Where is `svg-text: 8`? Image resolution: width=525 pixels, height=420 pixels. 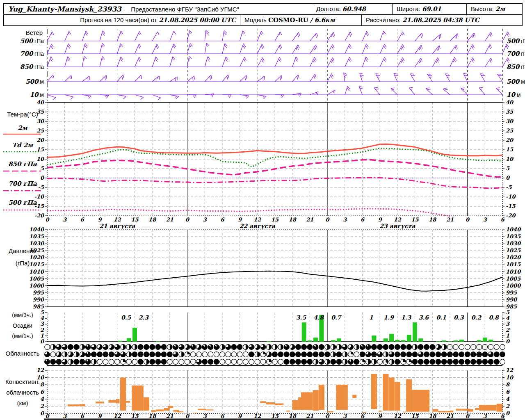
svg-text: 8 is located at coordinates (508, 385).